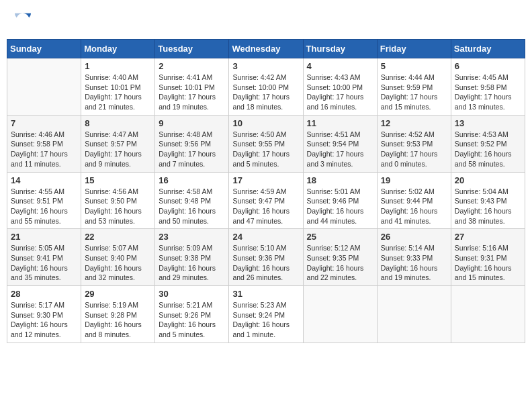 Image resolution: width=532 pixels, height=411 pixels. What do you see at coordinates (44, 236) in the screenshot?
I see `day-number: 21` at bounding box center [44, 236].